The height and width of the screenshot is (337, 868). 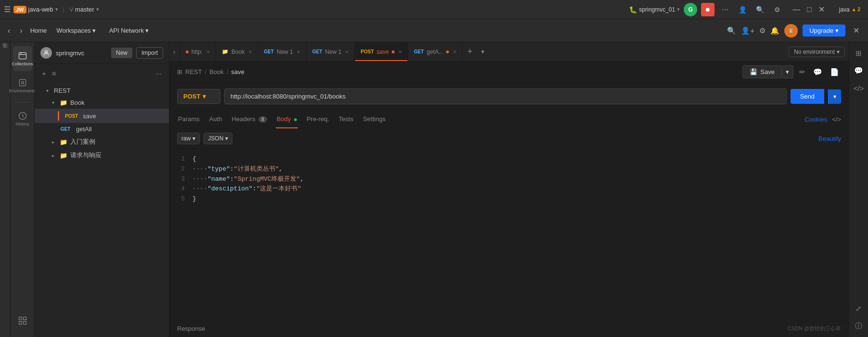 What do you see at coordinates (23, 59) in the screenshot?
I see `sidebar-item-collections: Collections` at bounding box center [23, 59].